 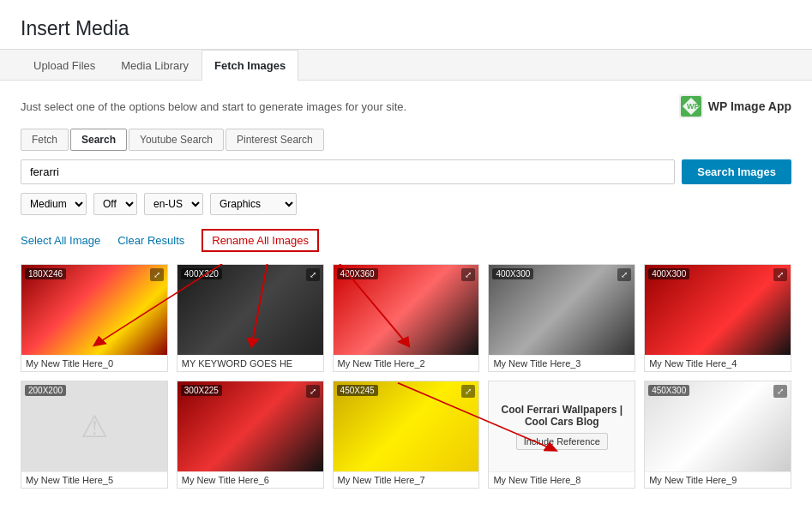 What do you see at coordinates (154, 65) in the screenshot?
I see `tab-media-library: Media Library` at bounding box center [154, 65].